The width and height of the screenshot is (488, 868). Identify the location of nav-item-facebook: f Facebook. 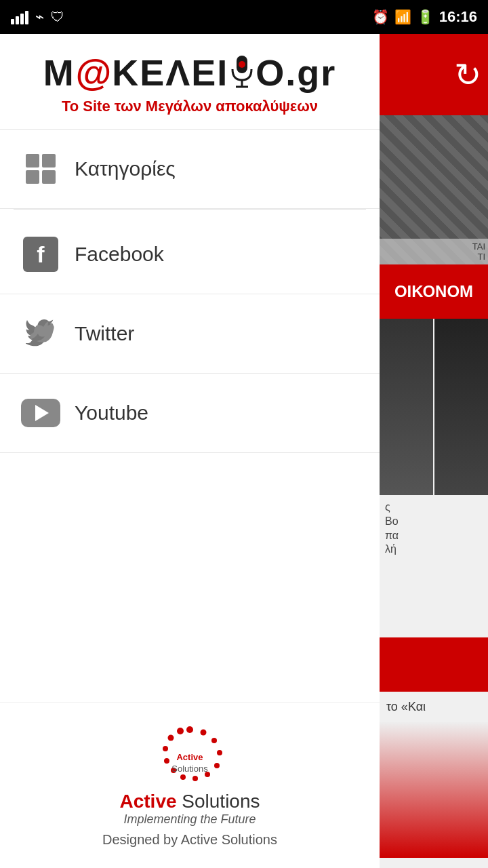
(190, 255).